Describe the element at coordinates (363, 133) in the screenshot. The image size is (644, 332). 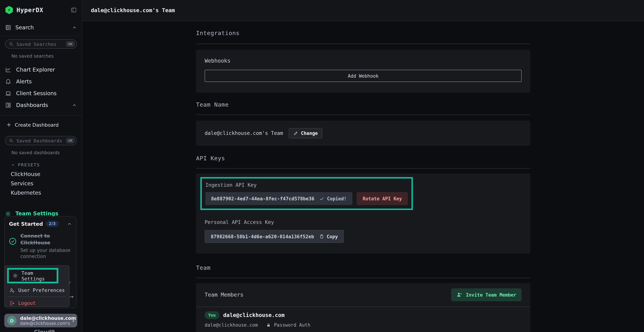
I see `team-name-card: dale@clickhouse.com's Team Change` at that location.